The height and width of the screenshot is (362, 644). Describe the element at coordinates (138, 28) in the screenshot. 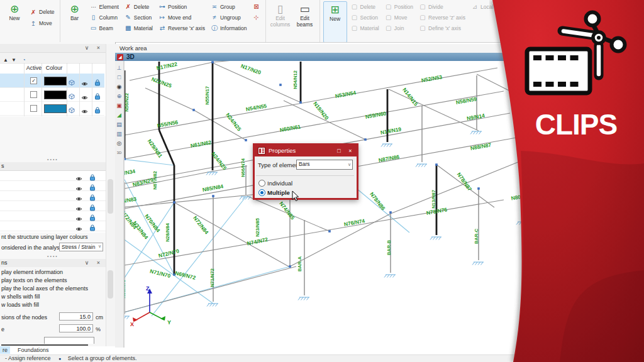

I see `material-button: ▩Material` at that location.